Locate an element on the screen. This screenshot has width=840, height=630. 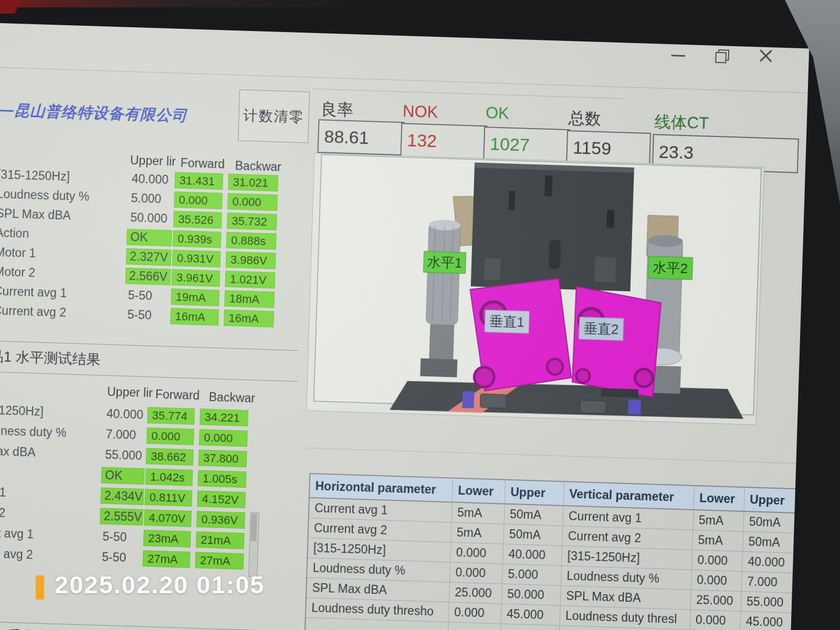
row-label: or 1 is located at coordinates (50, 494).